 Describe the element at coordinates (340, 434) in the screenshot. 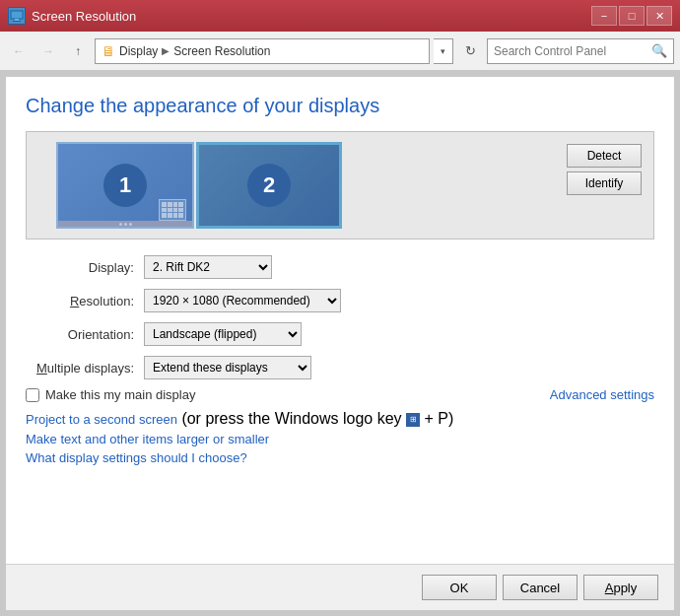

I see `links-area: Project to a second screen (or press the…` at that location.